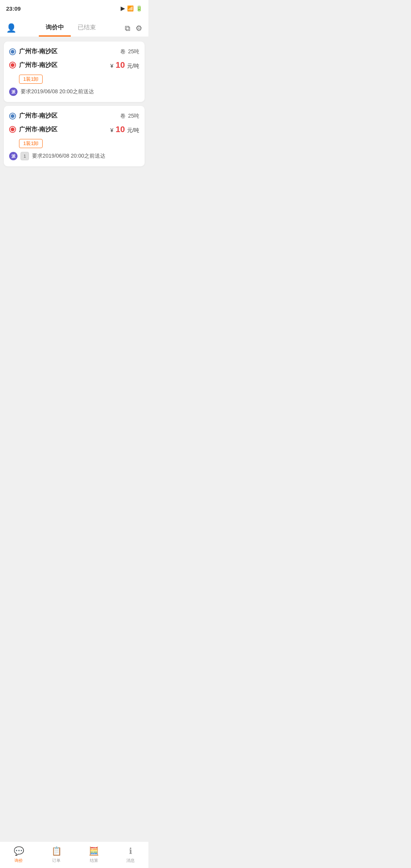 The height and width of the screenshot is (868, 411). I want to click on header-tabs: 询价中 已结束, so click(71, 28).